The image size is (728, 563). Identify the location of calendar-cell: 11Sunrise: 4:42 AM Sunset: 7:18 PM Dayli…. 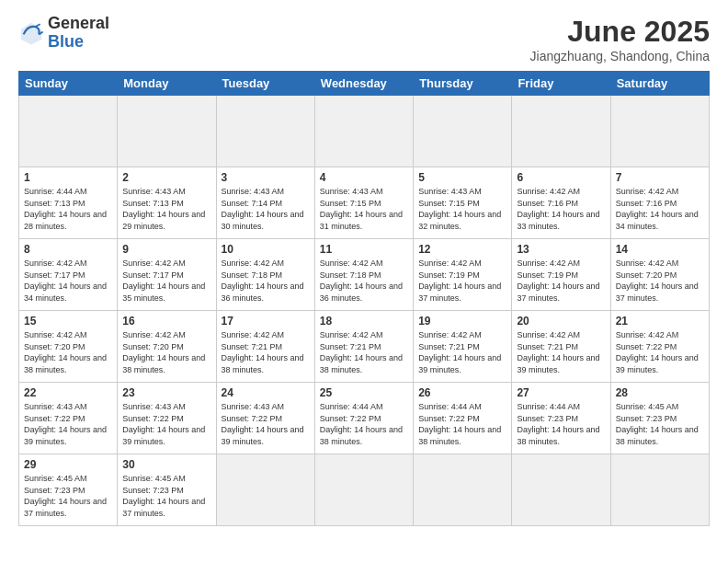
(364, 275).